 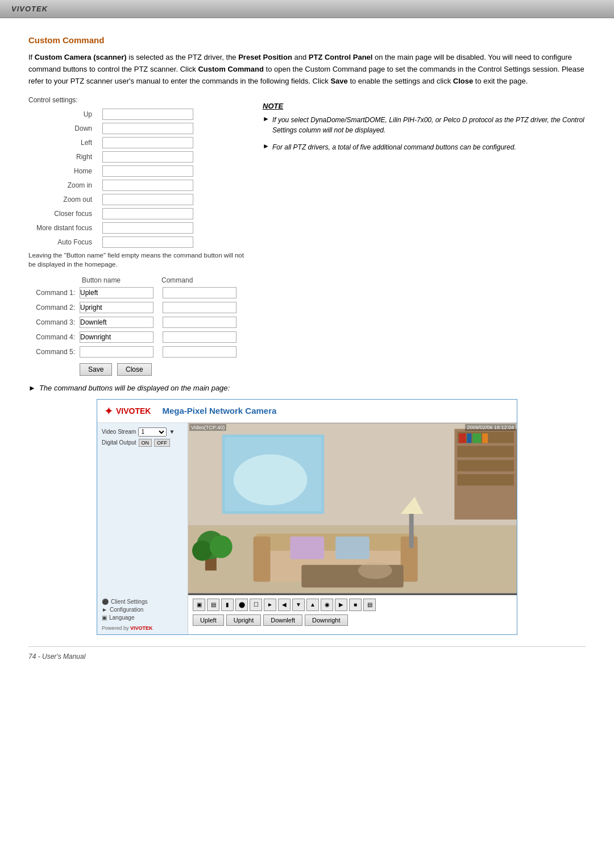 I want to click on ptz-btn-8: ▼, so click(x=298, y=605).